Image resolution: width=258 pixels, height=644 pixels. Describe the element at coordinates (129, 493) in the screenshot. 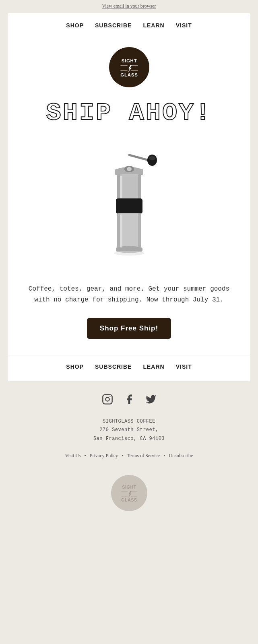

I see `footer-logo-svg: SIGHT GLASS` at that location.